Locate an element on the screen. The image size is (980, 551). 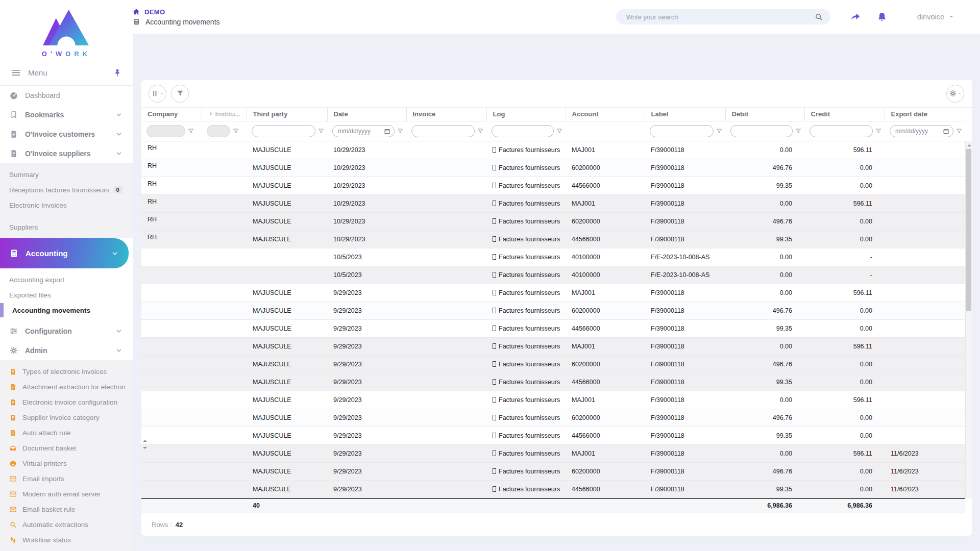
export_date-date-filter-input: mm/dd/yyyy is located at coordinates (922, 131).